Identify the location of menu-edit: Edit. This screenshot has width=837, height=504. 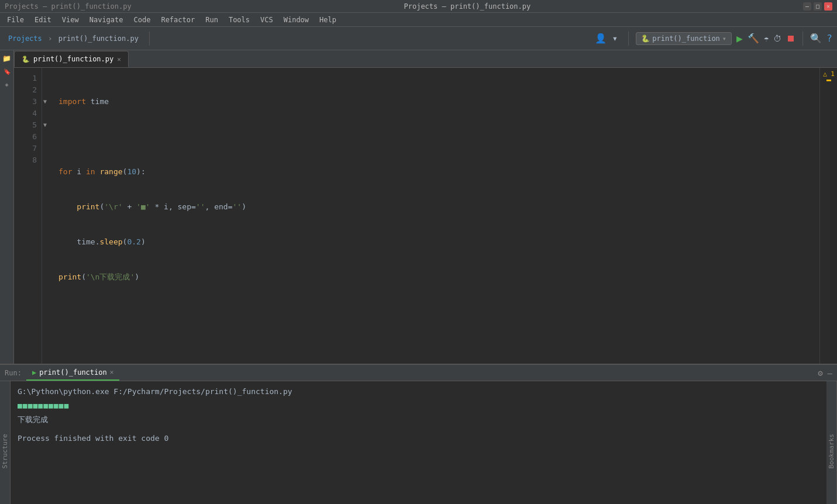
(43, 20).